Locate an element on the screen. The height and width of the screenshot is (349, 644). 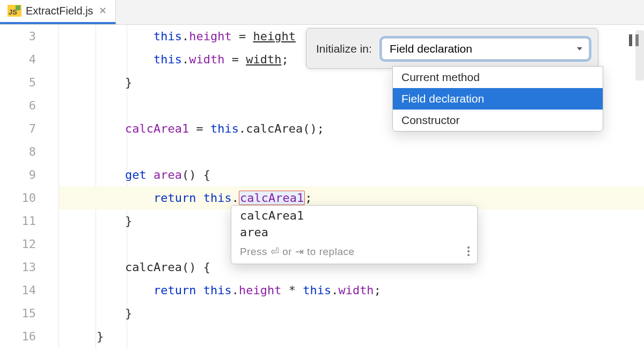
gutter-line: 4 is located at coordinates (29, 59).